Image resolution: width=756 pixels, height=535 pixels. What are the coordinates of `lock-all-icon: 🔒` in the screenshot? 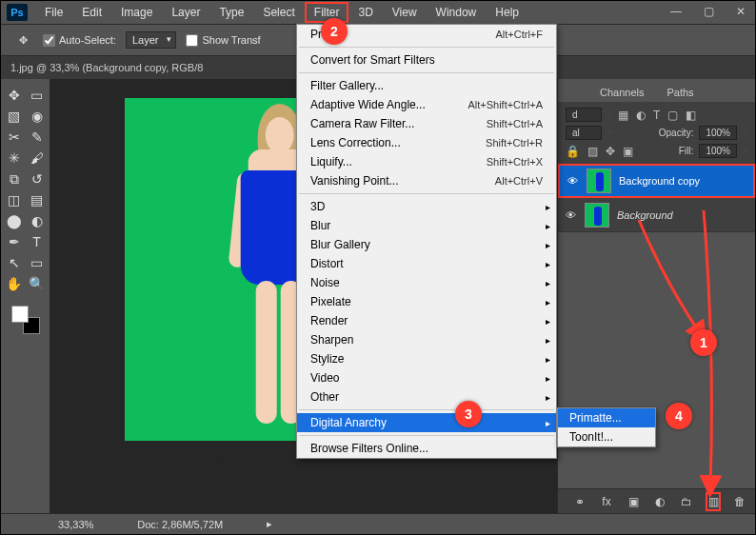 It's located at (573, 151).